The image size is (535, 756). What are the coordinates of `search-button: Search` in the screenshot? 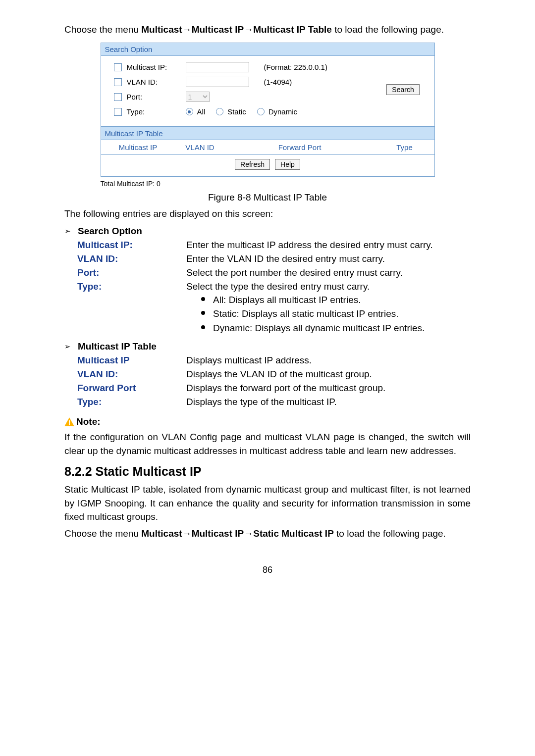 It's located at (403, 90).